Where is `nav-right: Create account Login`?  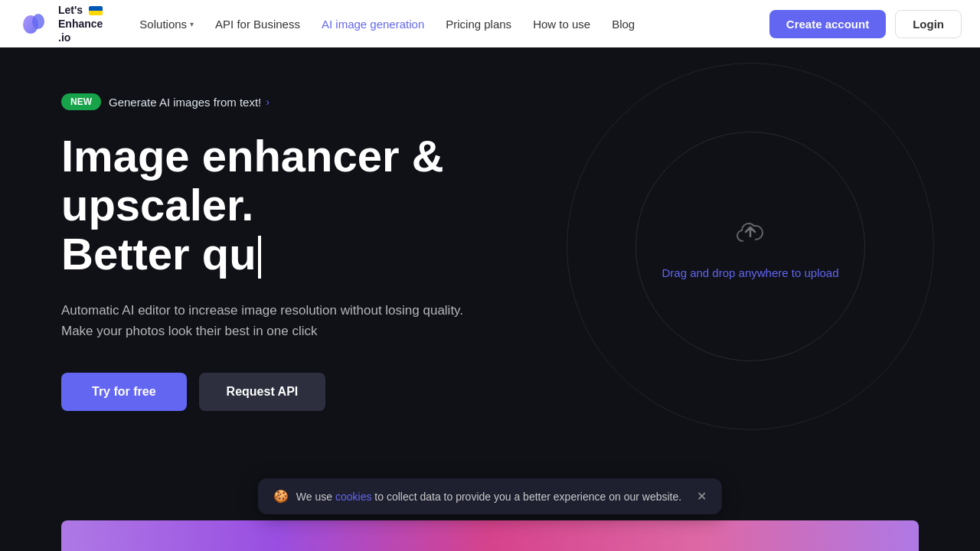 nav-right: Create account Login is located at coordinates (865, 24).